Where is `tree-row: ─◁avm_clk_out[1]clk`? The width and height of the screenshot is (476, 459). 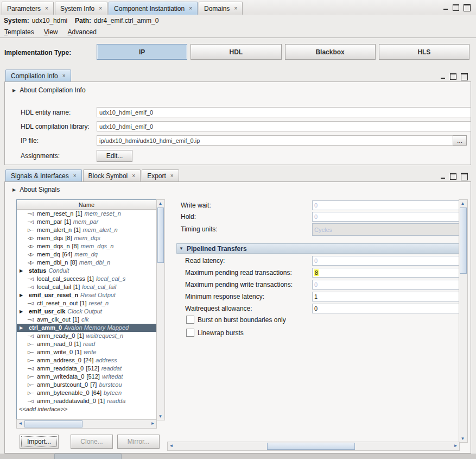 tree-row: ─◁avm_clk_out[1]clk is located at coordinates (87, 319).